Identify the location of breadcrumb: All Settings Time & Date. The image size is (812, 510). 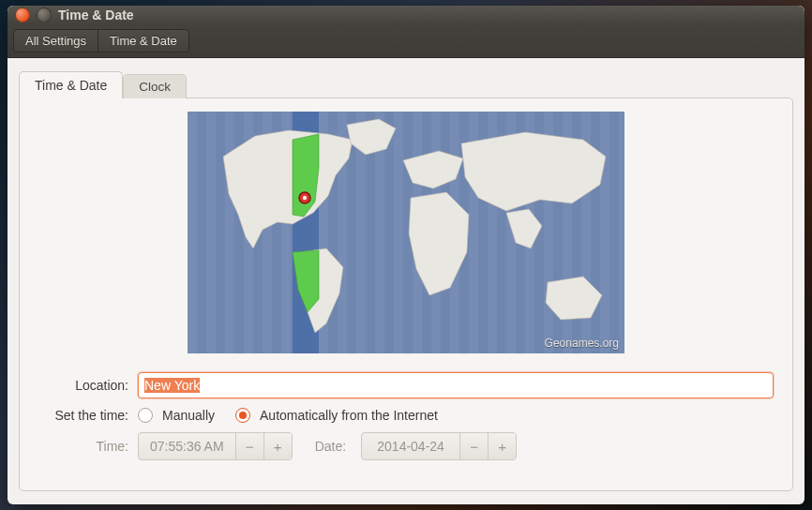
(406, 41).